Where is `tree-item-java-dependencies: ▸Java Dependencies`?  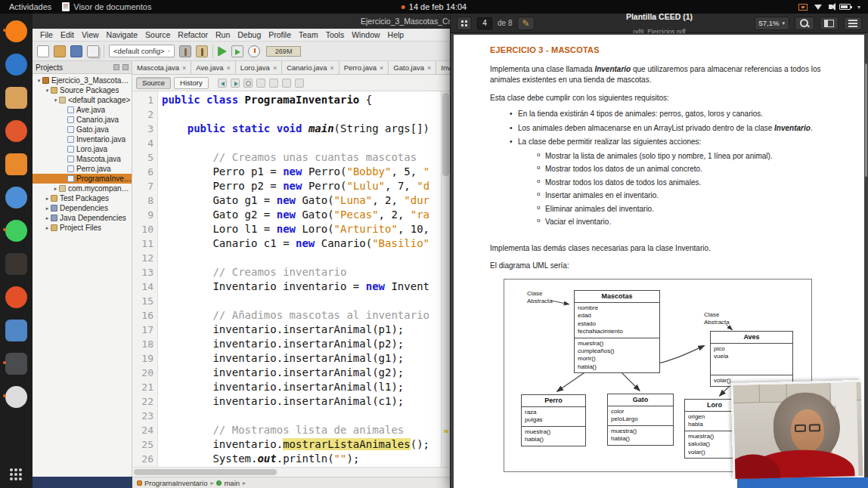 tree-item-java-dependencies: ▸Java Dependencies is located at coordinates (82, 218).